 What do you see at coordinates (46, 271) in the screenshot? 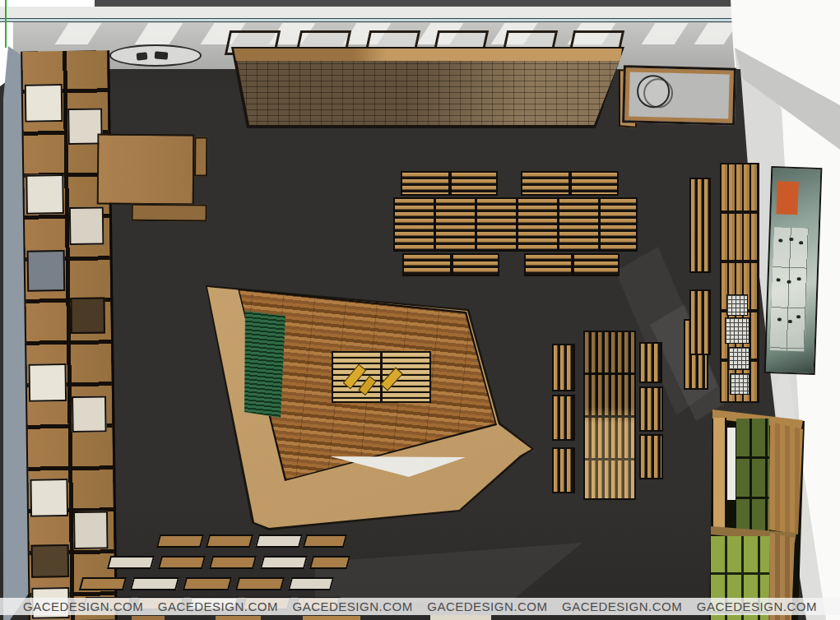
I see `shelf-cell-gray` at bounding box center [46, 271].